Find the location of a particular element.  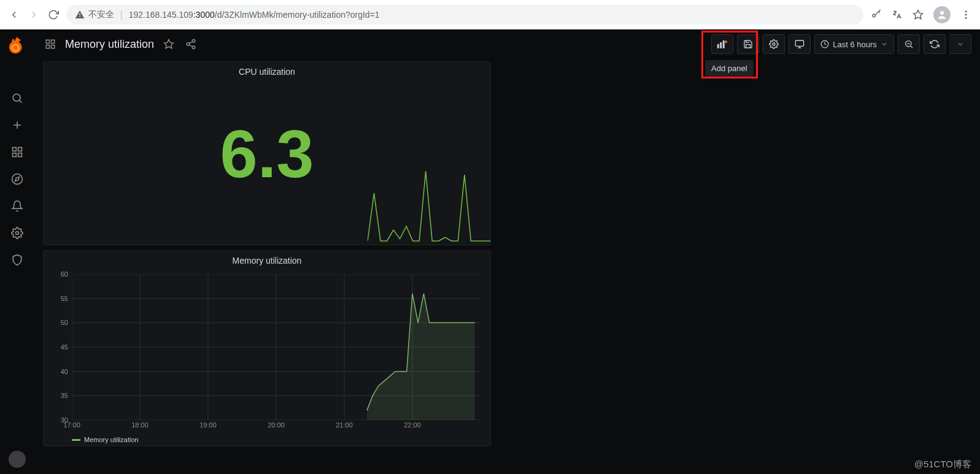

address-bar: 不安全 | 192.168.145.109:3000/d/3ZKlmWbMk/m… is located at coordinates (465, 15).